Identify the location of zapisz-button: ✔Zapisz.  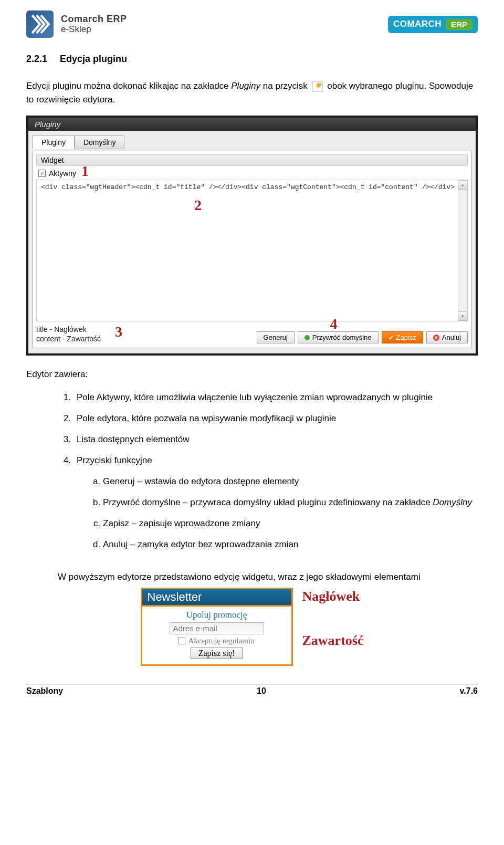
(402, 337).